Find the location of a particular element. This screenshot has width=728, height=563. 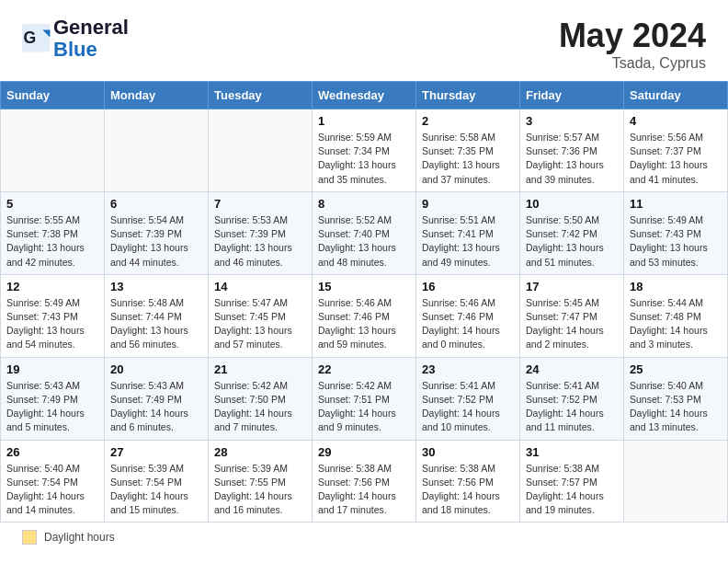

calendar-cell: 31Sunrise: 5:38 AMSunset: 7:57 PMDayligh… is located at coordinates (572, 481).